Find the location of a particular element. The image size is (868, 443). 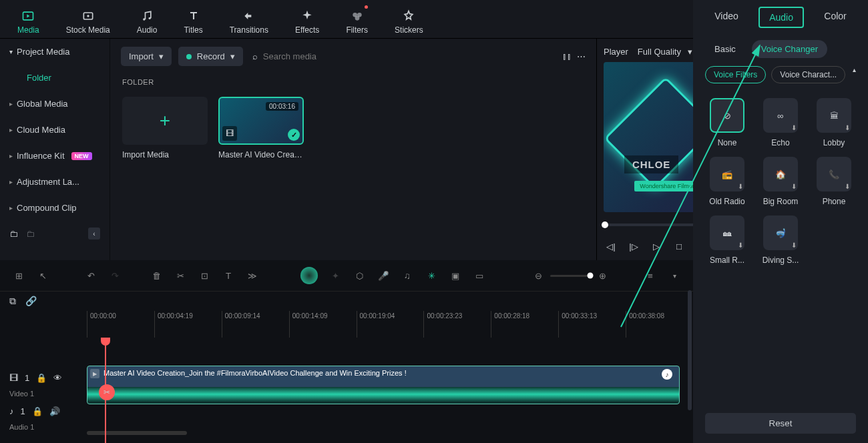

overlap-icon: ⧉ is located at coordinates (13, 302).